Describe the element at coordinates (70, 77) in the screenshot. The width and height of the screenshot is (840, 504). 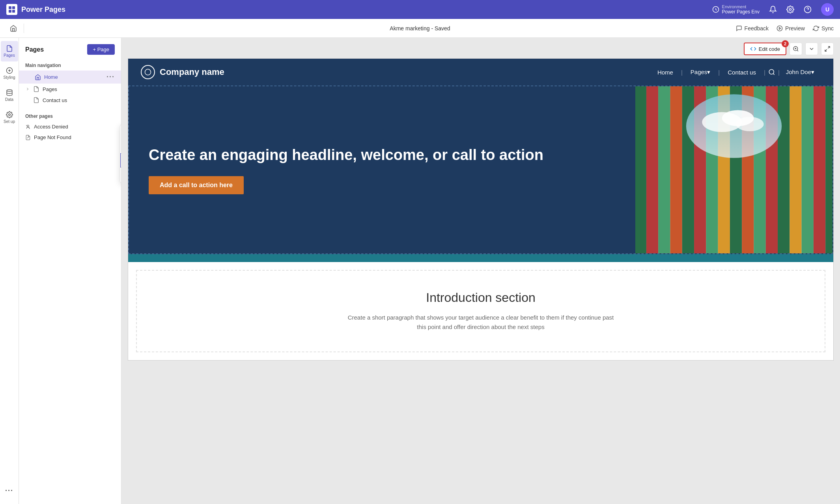
I see `sidebar-item-home: Home ···` at that location.